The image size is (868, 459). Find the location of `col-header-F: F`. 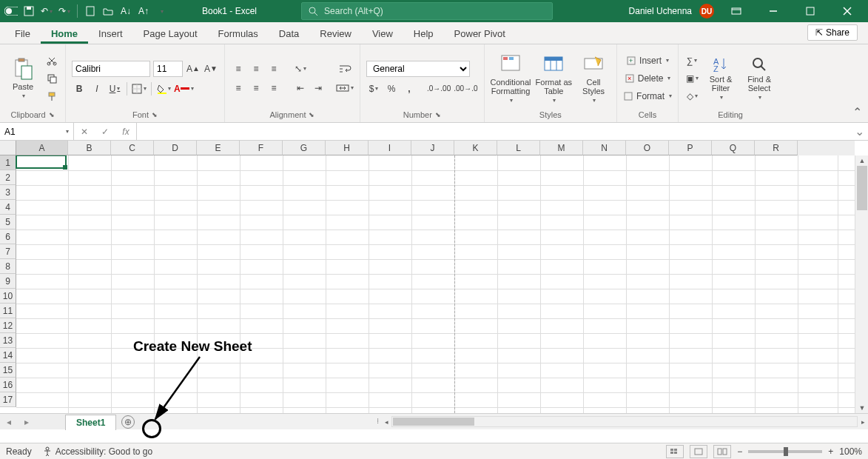

col-header-F: F is located at coordinates (261, 148).